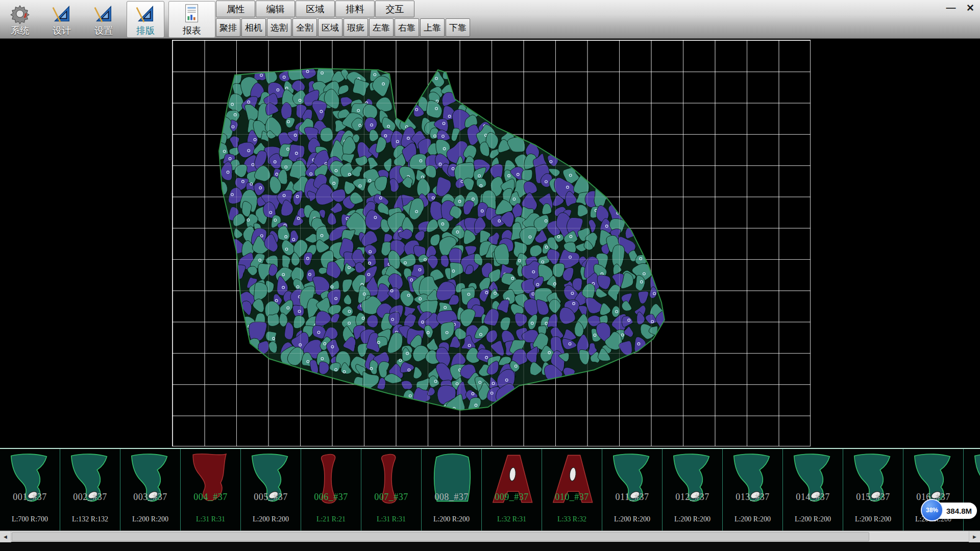 Image resolution: width=980 pixels, height=551 pixels. Describe the element at coordinates (407, 28) in the screenshot. I see `tool-button-align-right: 右靠` at that location.